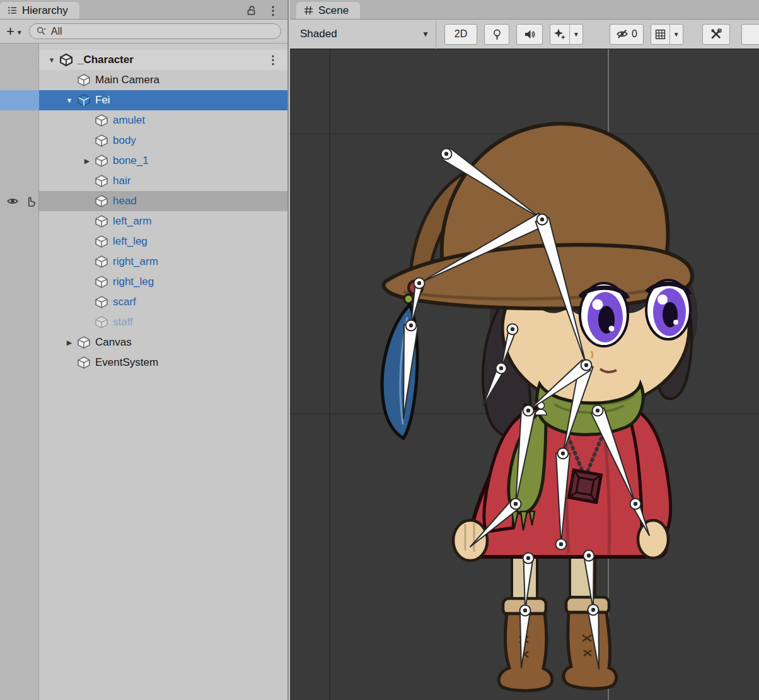  I want to click on hierarchy-item-canvas: ▶Canvas, so click(144, 342).